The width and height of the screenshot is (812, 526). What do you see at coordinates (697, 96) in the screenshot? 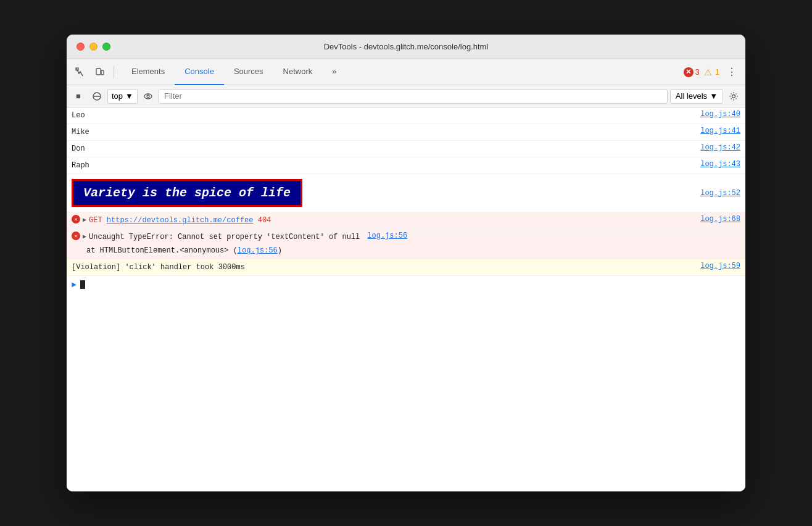
I see `levels-selector: All levels ▼` at bounding box center [697, 96].